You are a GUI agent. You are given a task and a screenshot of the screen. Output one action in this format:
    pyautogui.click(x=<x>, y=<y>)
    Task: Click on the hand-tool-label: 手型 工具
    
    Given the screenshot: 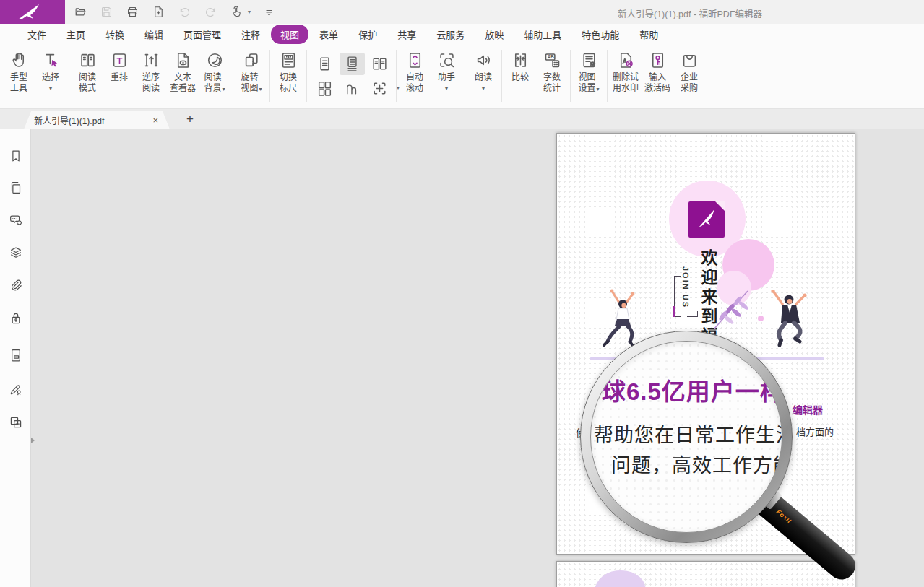 What is the action you would take?
    pyautogui.click(x=19, y=83)
    